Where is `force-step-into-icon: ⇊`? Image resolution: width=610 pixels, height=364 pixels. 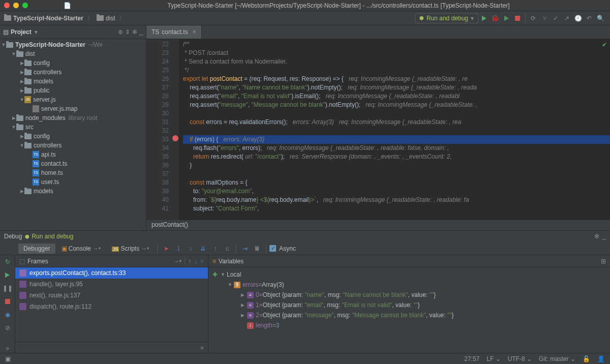 force-step-into-icon: ⇊ is located at coordinates (203, 249).